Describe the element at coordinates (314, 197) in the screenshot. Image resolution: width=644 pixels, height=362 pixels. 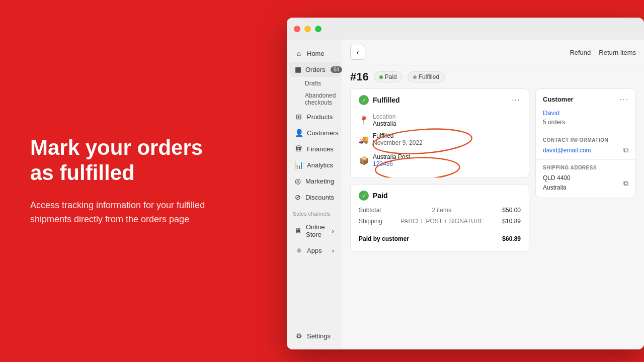
I see `sidebar-item-discounts: ⊘ Discounts` at that location.